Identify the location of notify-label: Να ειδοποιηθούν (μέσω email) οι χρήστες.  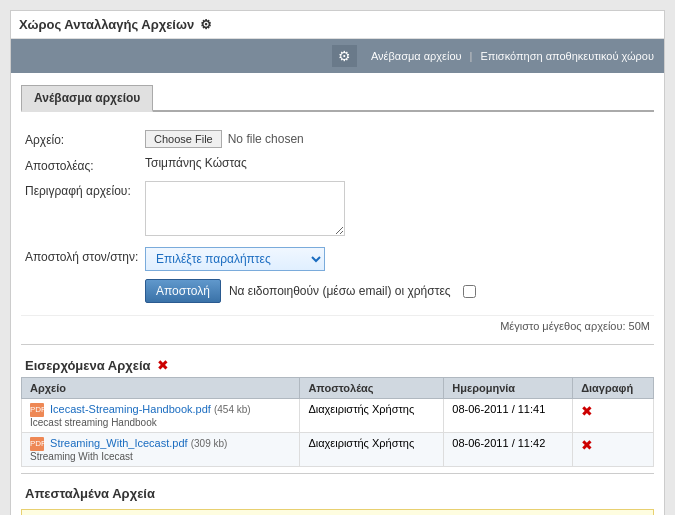
(340, 291).